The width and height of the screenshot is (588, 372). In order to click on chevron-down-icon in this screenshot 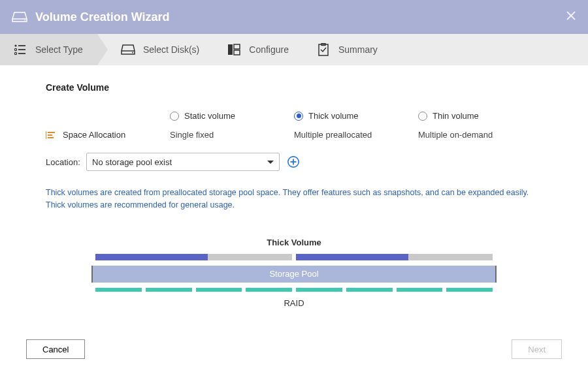, I will do `click(270, 162)`.